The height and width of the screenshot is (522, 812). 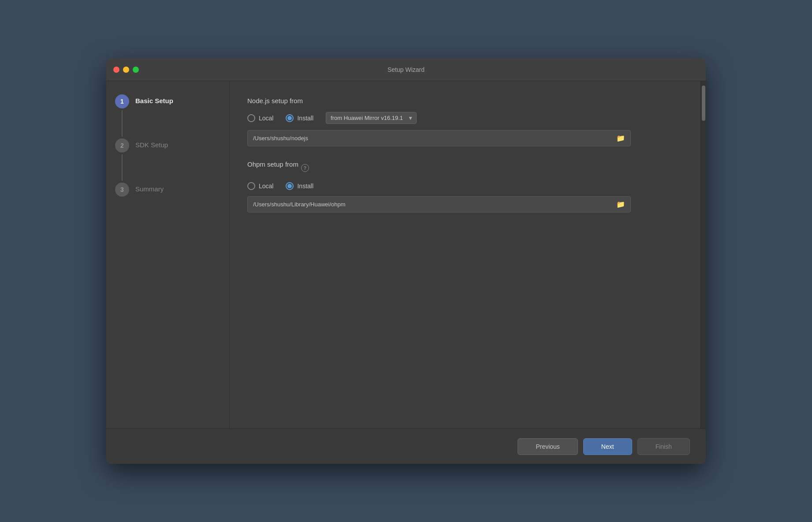 What do you see at coordinates (266, 186) in the screenshot?
I see `ohpm-local-label: Local` at bounding box center [266, 186].